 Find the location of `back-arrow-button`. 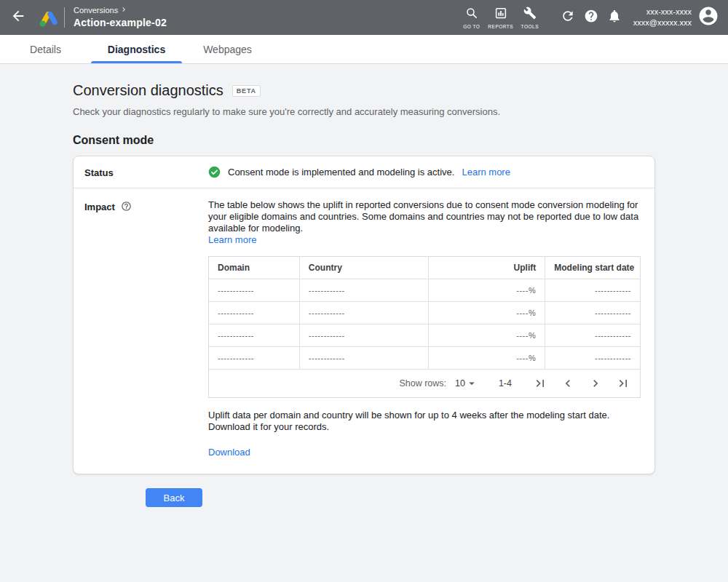

back-arrow-button is located at coordinates (18, 17).